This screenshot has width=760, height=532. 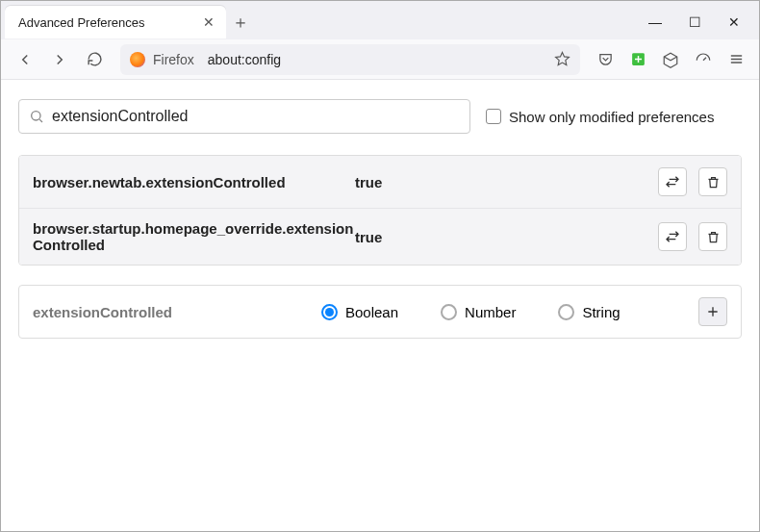 I want to click on url-bar: Firefox about:config, so click(x=350, y=60).